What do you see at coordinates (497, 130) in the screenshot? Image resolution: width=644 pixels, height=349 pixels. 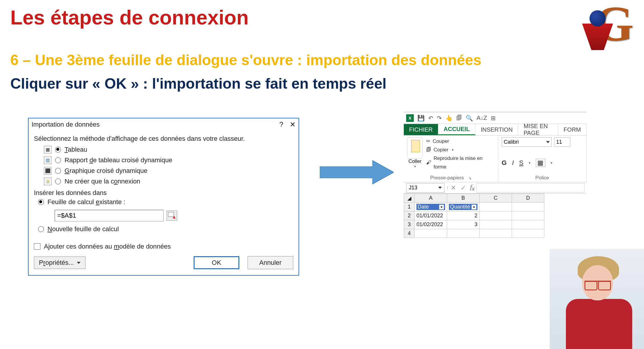 I see `tab-insert: INSERTION` at bounding box center [497, 130].